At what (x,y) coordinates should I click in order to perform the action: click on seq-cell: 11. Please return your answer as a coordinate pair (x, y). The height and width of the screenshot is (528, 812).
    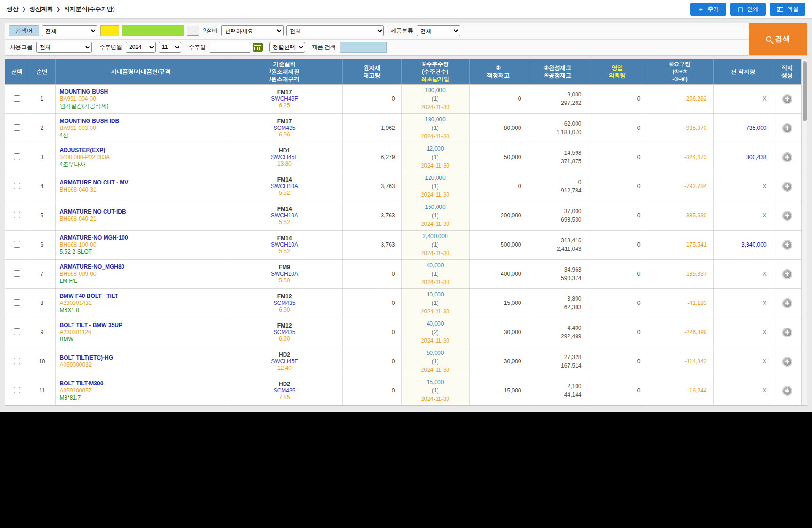
    Looking at the image, I should click on (42, 391).